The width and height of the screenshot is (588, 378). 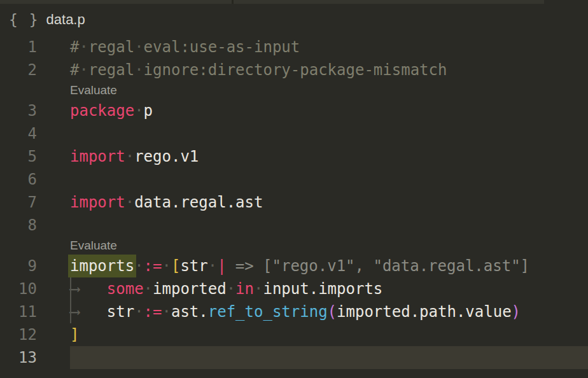 What do you see at coordinates (190, 289) in the screenshot?
I see `code-token: imported` at bounding box center [190, 289].